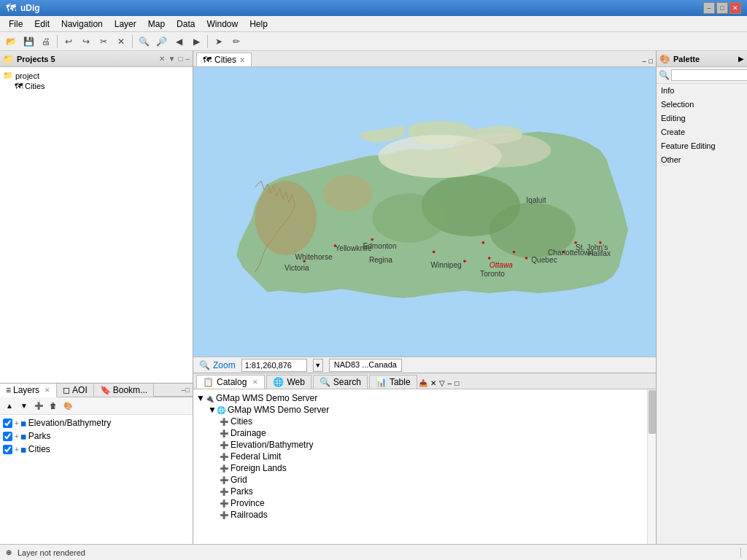  I want to click on maximize-button: □, so click(722, 8).